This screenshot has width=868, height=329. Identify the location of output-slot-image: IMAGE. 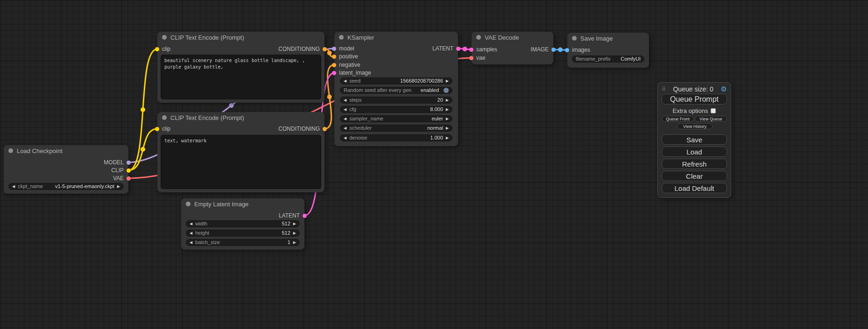
(543, 49).